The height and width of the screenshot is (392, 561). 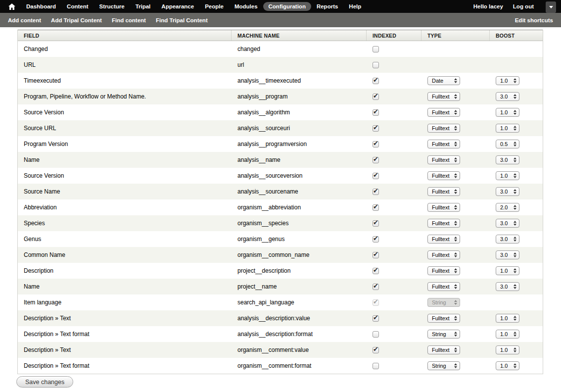 What do you see at coordinates (299, 239) in the screenshot?
I see `machine-name: organism__genus` at bounding box center [299, 239].